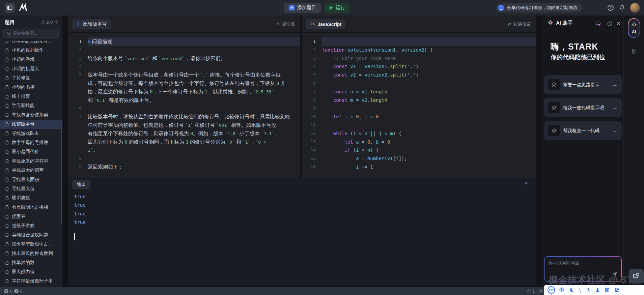 The height and width of the screenshot is (295, 644). I want to click on notifications-button, so click(622, 8).